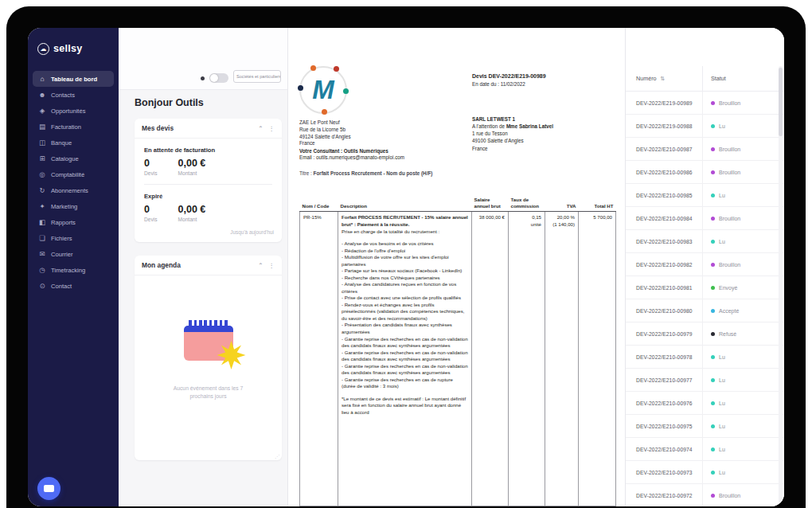  I want to click on sidebar-item: ◷ Timetracking, so click(73, 270).